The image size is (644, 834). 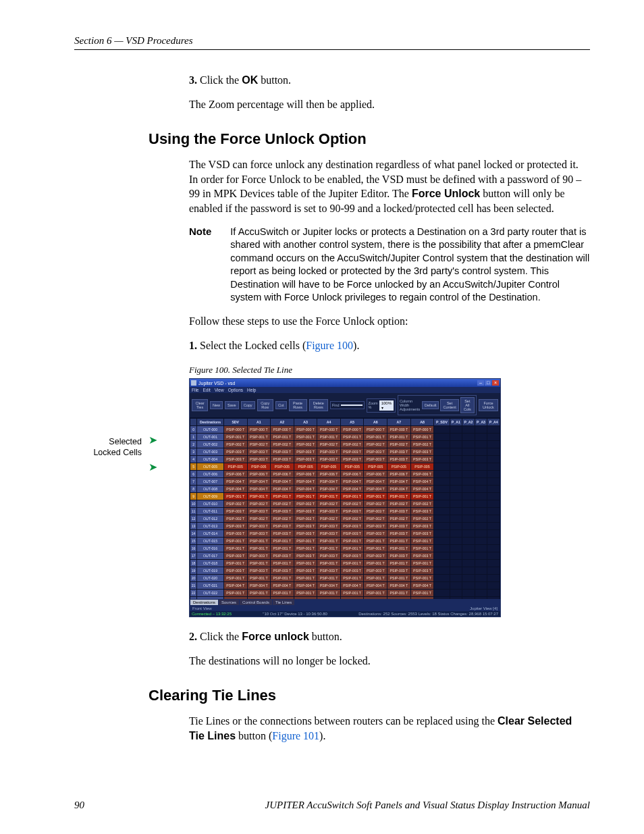 What do you see at coordinates (219, 390) in the screenshot?
I see `menu-view: View` at bounding box center [219, 390].